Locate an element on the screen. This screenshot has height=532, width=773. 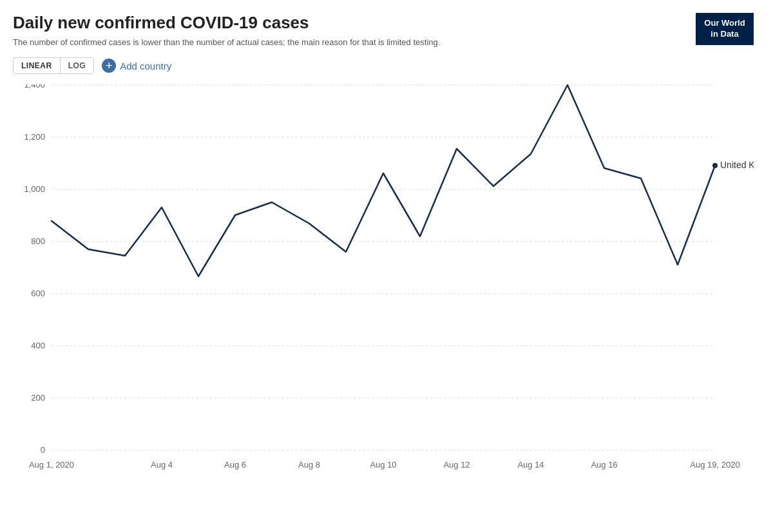
add-country-label: Add country is located at coordinates (146, 66).